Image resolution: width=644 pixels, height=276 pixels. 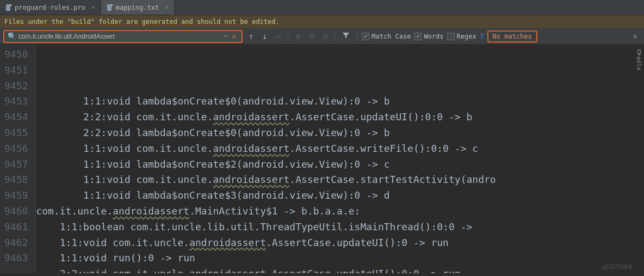 I want to click on prev-match-icon: ↑, so click(x=251, y=36).